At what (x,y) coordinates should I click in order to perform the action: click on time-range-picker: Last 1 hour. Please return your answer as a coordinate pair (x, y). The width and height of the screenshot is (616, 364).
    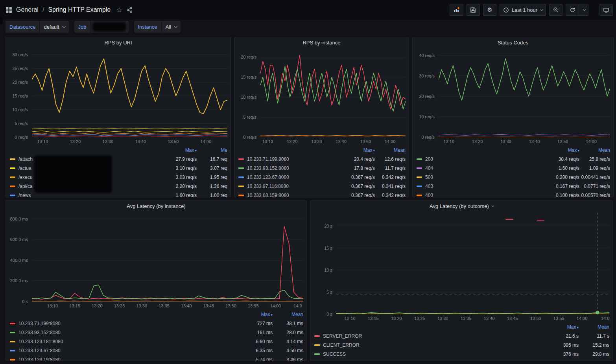
    Looking at the image, I should click on (523, 10).